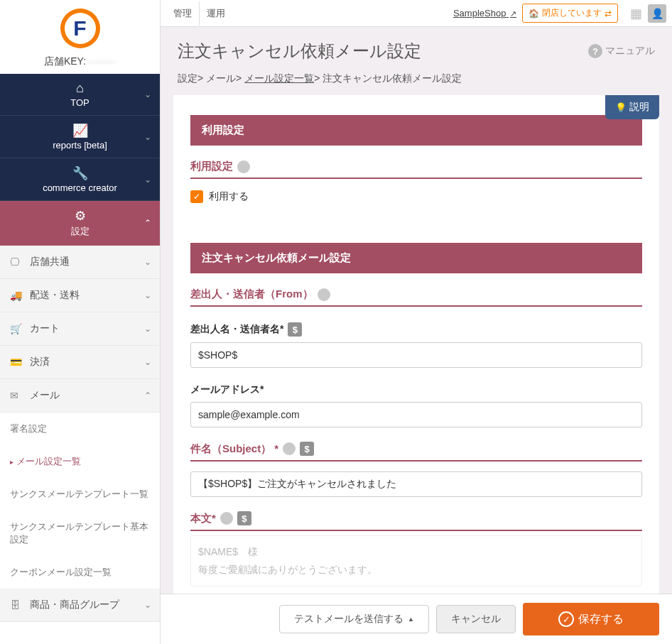 This screenshot has width=672, height=644. I want to click on cancel-button: キャンセル, so click(476, 619).